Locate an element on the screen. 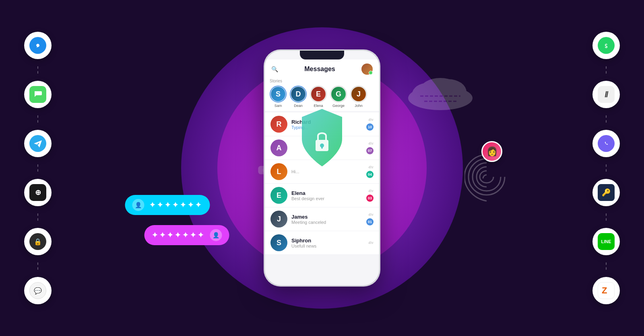  app-icon-signal is located at coordinates (38, 45).